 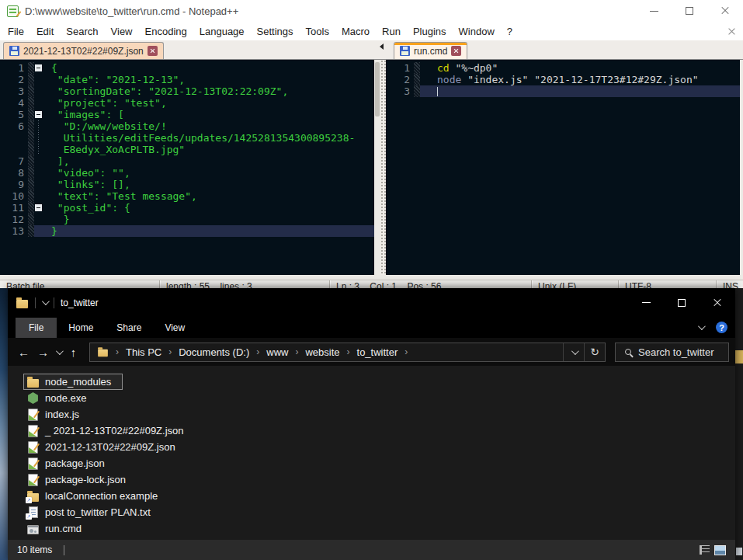 I want to click on breadcrumb-this-pc: This PC, so click(x=144, y=353).